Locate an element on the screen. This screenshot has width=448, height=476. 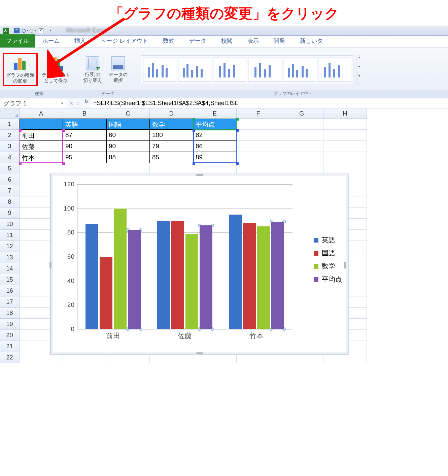
cell: 88 is located at coordinates (128, 158).